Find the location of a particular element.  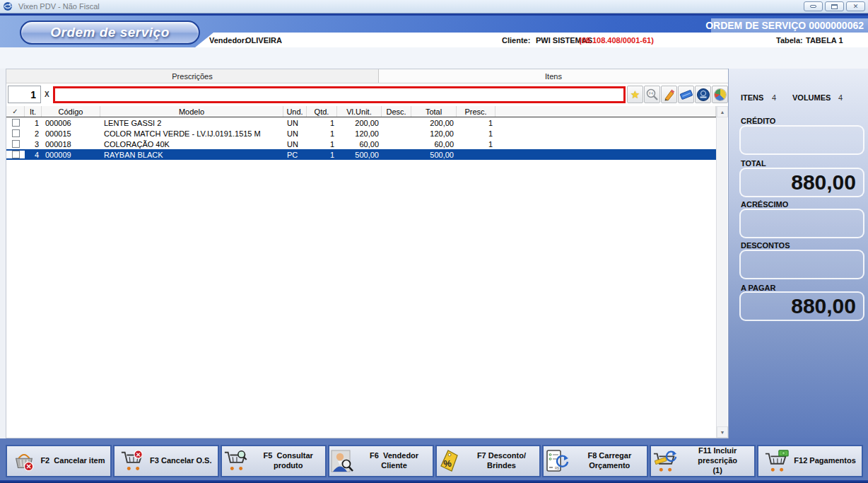

app-icon is located at coordinates (8, 6).